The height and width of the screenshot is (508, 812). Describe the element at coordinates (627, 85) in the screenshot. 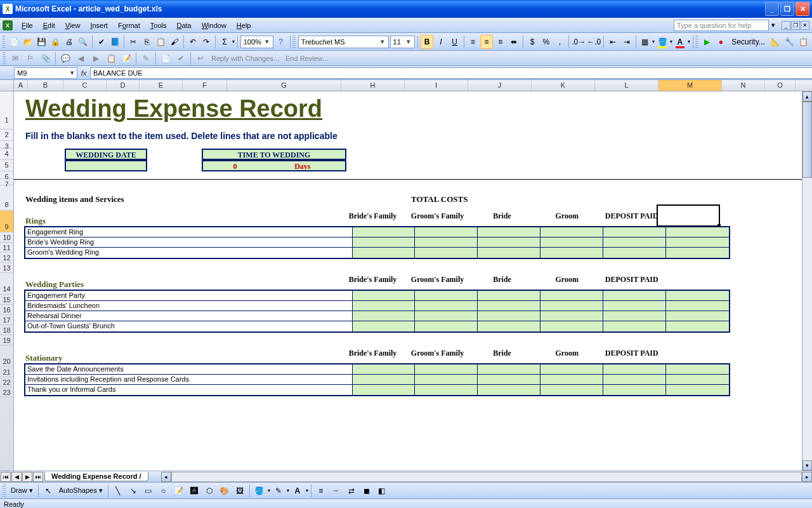

I see `col-L: L` at that location.